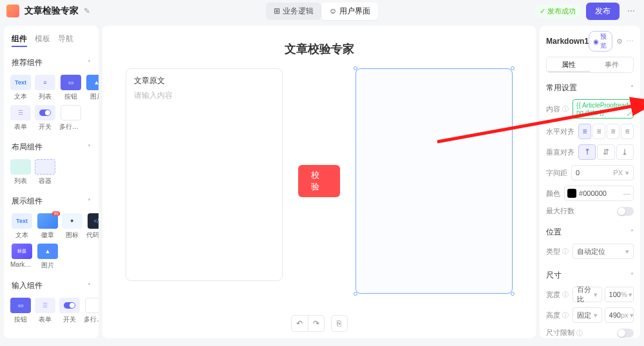 The width and height of the screenshot is (644, 346). Describe the element at coordinates (87, 11) in the screenshot. I see `edit-icon: ✎` at that location.